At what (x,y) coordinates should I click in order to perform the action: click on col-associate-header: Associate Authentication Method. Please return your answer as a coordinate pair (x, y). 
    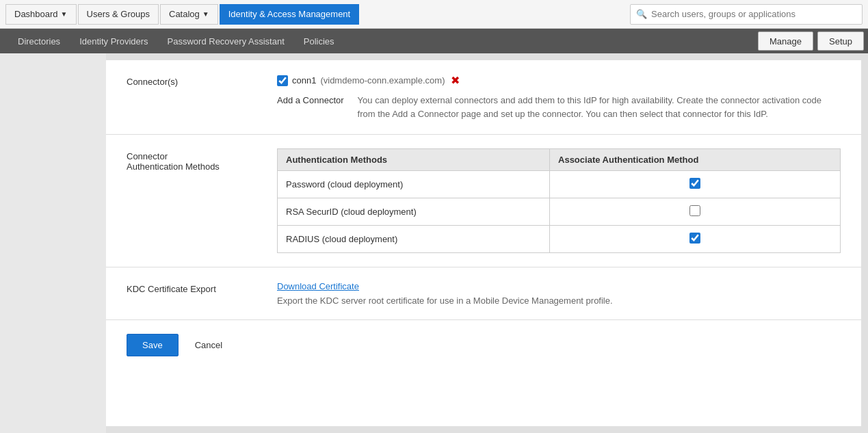
    Looking at the image, I should click on (695, 160).